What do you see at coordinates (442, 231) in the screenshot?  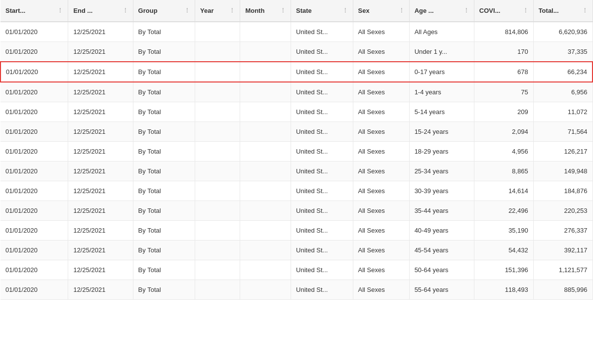 I see `cell-age: 40-49 years` at bounding box center [442, 231].